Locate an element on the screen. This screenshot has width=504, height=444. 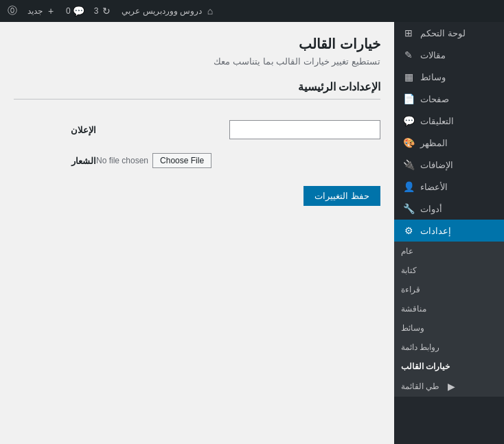
sidebar-item-pages: صفحات 📄 is located at coordinates (449, 99).